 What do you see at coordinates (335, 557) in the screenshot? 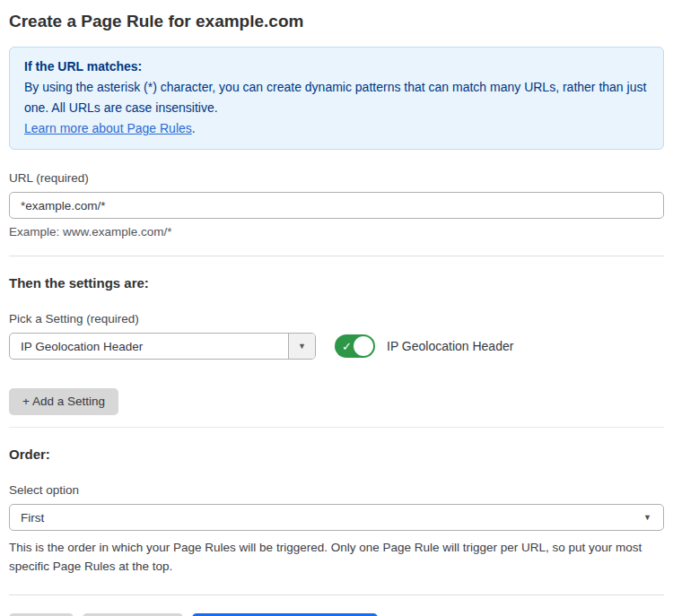
I see `order-helper-text: This is the order in which your Page Rul…` at bounding box center [335, 557].